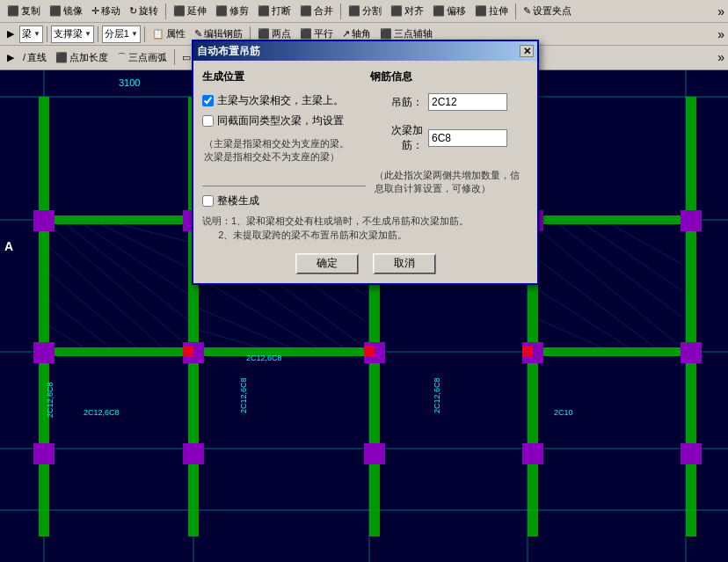 The height and width of the screenshot is (562, 728). What do you see at coordinates (165, 11) in the screenshot?
I see `separator1` at bounding box center [165, 11].